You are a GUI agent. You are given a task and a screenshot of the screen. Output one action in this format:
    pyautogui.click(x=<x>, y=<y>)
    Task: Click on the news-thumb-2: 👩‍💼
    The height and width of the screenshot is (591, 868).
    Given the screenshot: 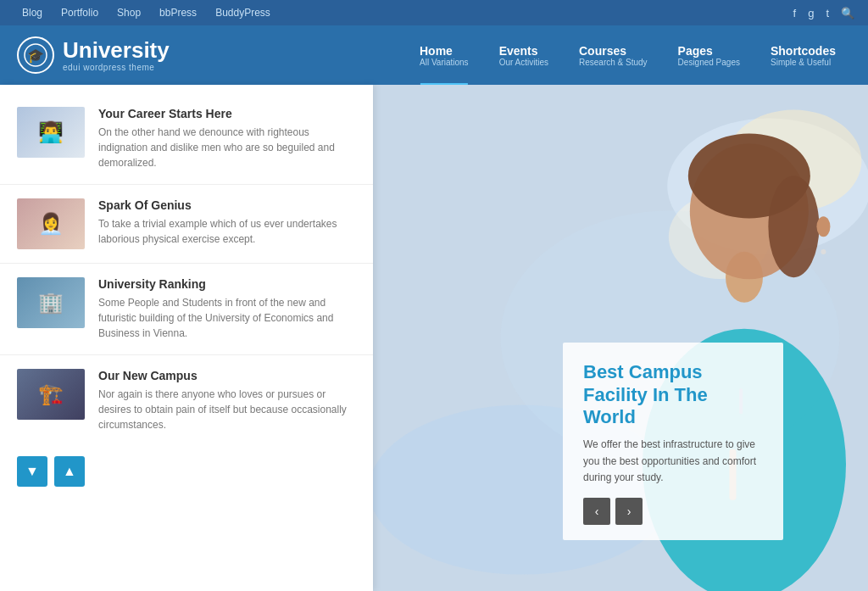 What is the action you would take?
    pyautogui.click(x=51, y=224)
    